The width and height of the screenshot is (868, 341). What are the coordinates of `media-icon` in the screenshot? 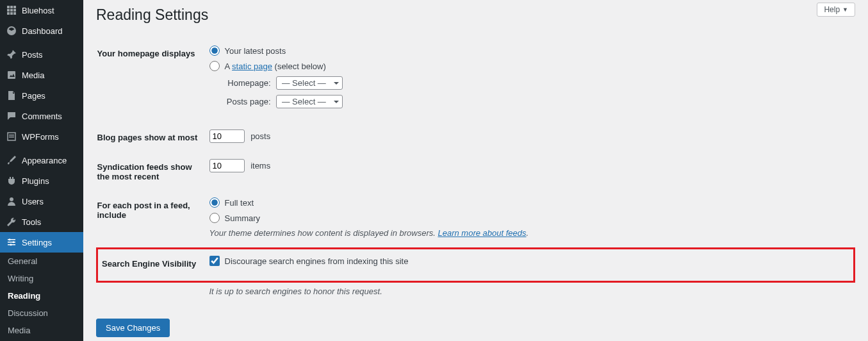 It's located at (12, 75).